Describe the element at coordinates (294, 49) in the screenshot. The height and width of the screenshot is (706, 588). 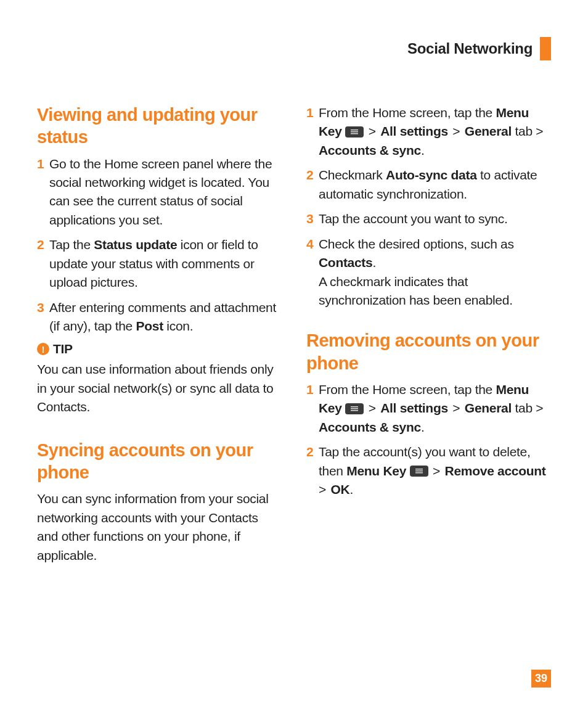
I see `page-header: Social Networking` at that location.